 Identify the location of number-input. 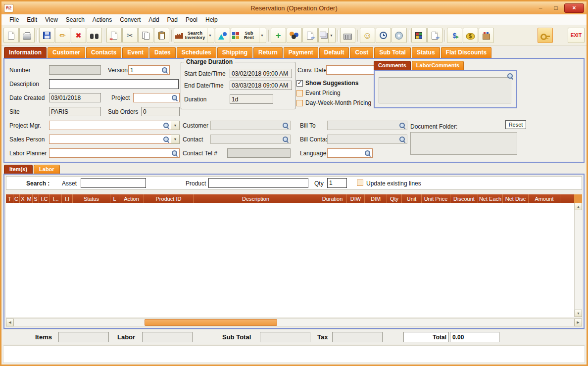
(75, 70).